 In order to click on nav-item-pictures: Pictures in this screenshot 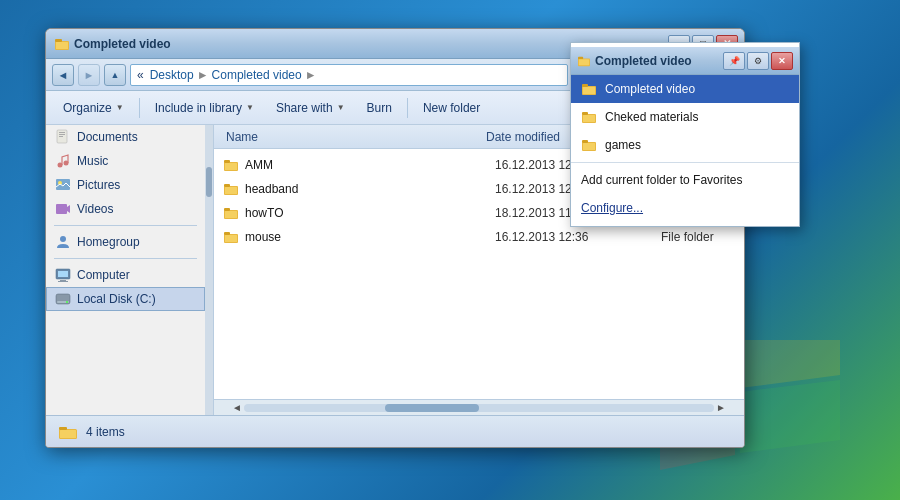, I will do `click(126, 185)`.